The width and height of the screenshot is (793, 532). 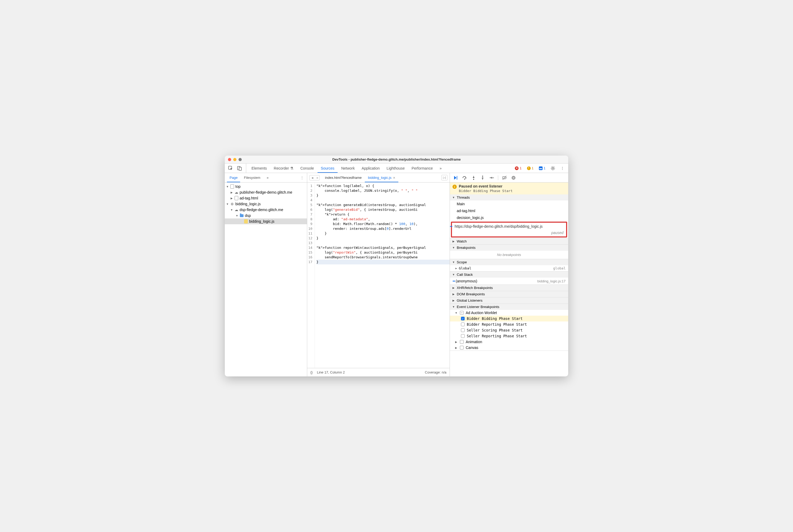 I want to click on js-file-icon, so click(x=246, y=221).